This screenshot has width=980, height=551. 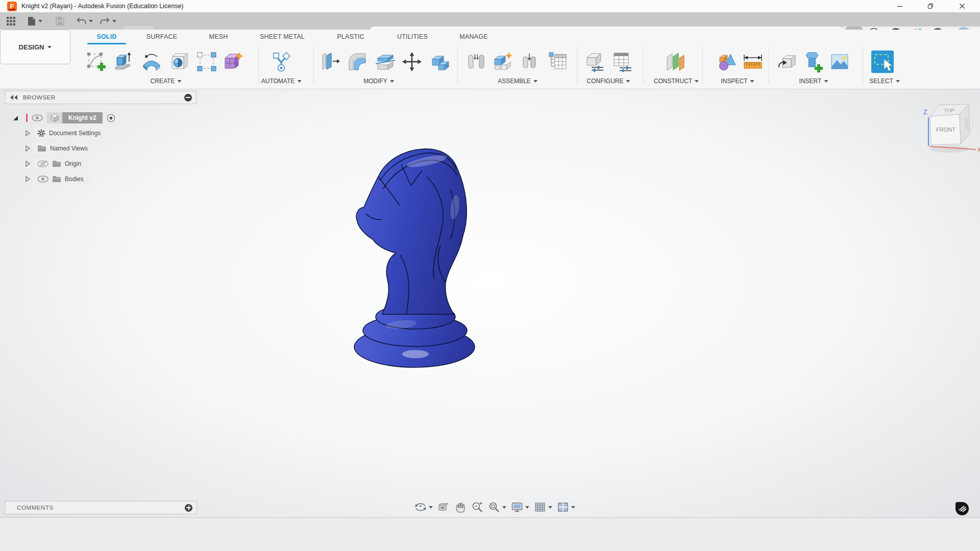 I want to click on feedback-chat-button, so click(x=962, y=510).